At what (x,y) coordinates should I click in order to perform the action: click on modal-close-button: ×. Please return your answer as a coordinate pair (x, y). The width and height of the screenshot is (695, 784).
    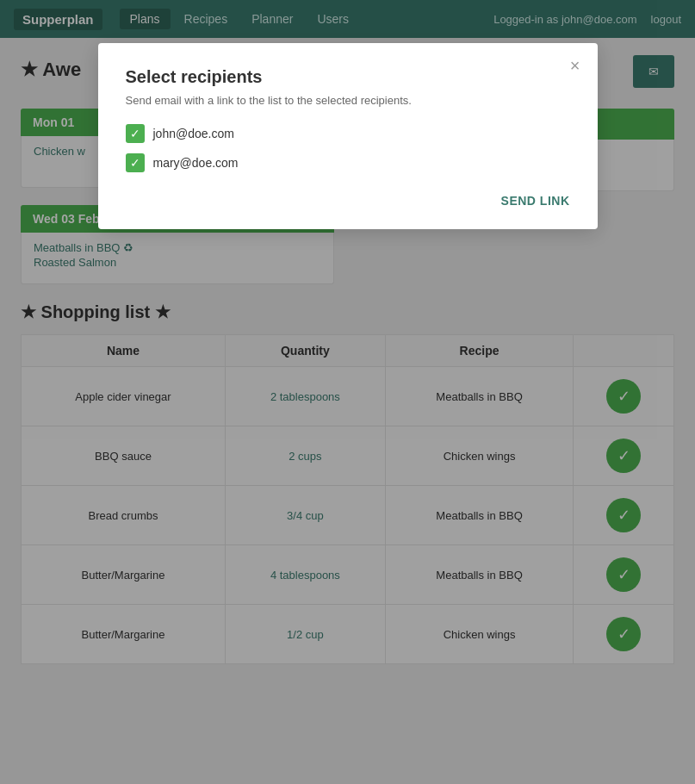
    Looking at the image, I should click on (575, 65).